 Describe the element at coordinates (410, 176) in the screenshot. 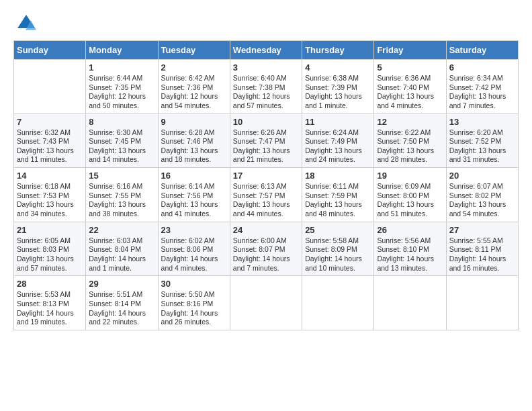

I see `day-number: 19` at that location.